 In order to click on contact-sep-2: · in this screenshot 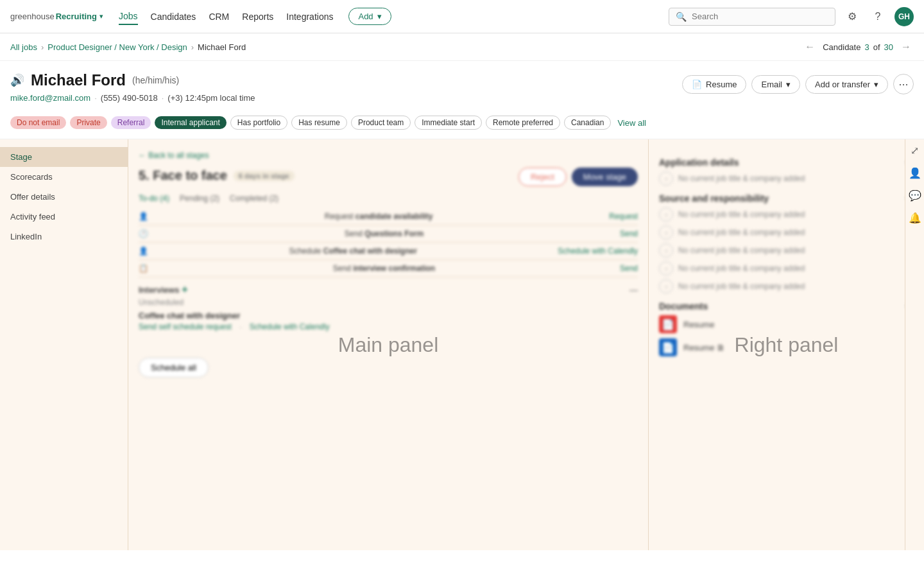, I will do `click(163, 98)`.